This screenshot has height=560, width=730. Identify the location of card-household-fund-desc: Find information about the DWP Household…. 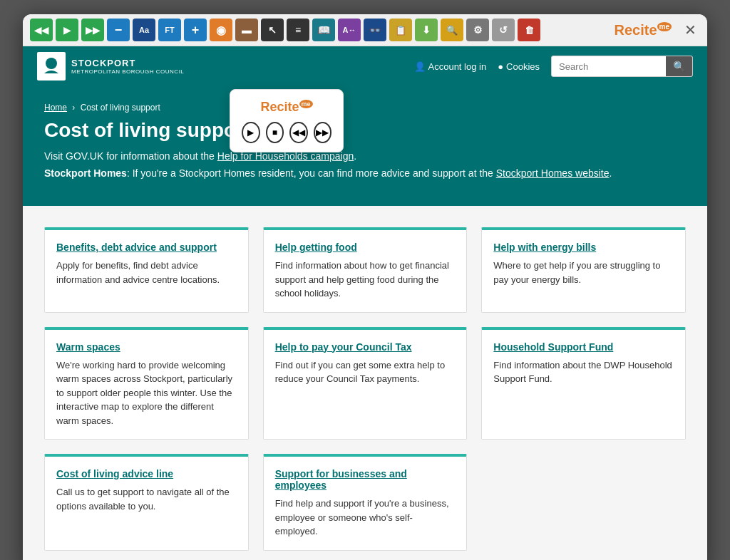
(583, 372).